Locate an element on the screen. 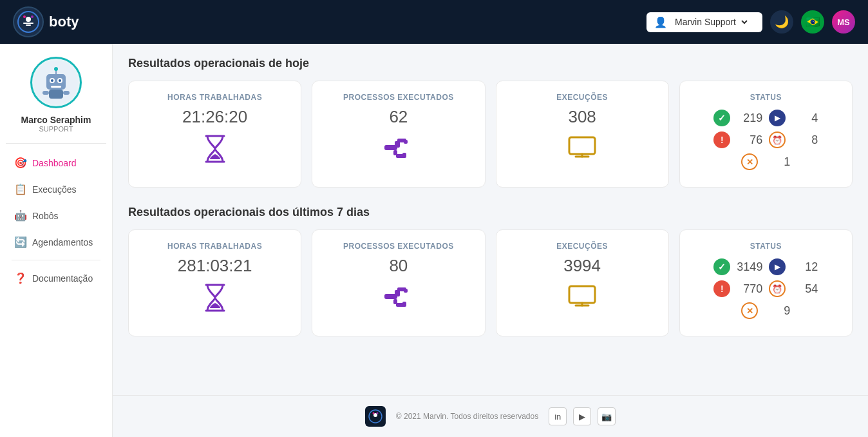 The height and width of the screenshot is (437, 868). hourglass-icon is located at coordinates (215, 151).